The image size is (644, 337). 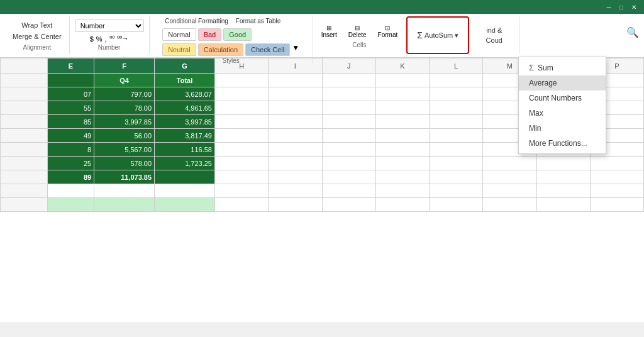 I want to click on row2-col-f: 78.00, so click(x=125, y=108).